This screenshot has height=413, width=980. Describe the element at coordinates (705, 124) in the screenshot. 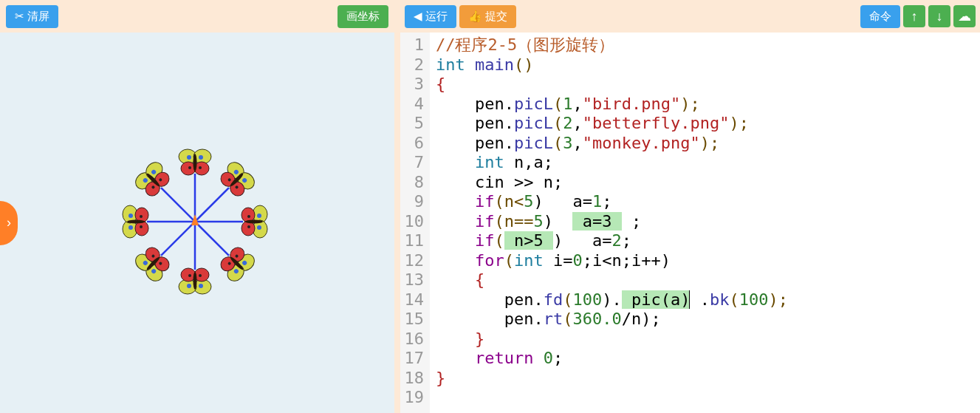

I see `code-line: pen.picL(2,"betterfly.png");` at that location.